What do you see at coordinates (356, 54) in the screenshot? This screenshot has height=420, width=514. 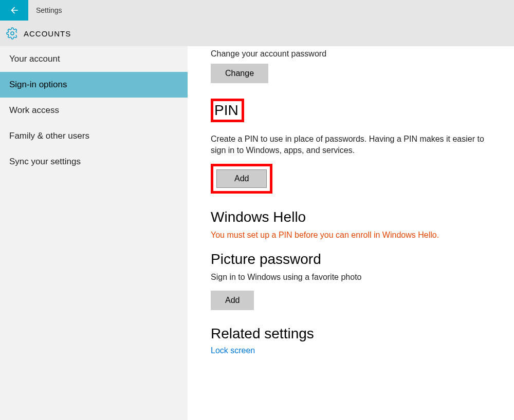 I see `password-desc: Change your account password` at bounding box center [356, 54].